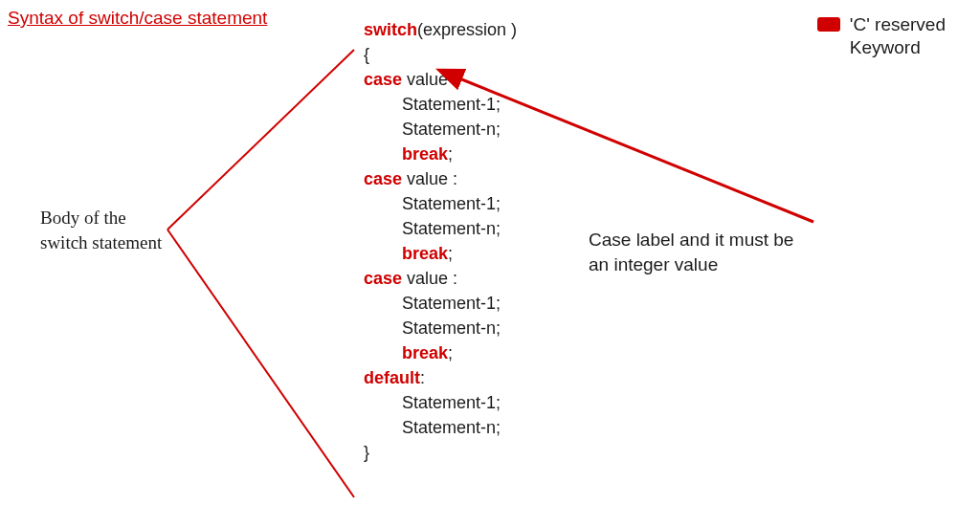 This screenshot has width=980, height=526. Describe the element at coordinates (440, 241) in the screenshot. I see `code-block: switch(expression ) { case value Stateme…` at that location.